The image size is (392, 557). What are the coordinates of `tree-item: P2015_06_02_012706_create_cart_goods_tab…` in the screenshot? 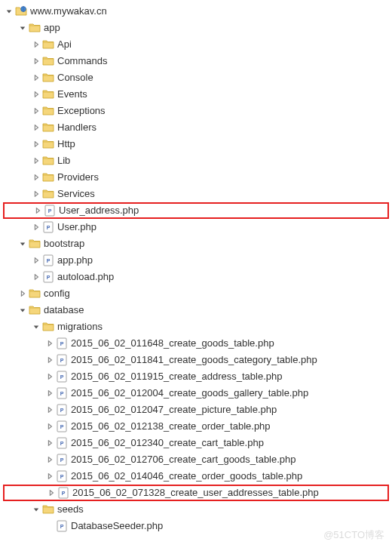 It's located at (196, 460).